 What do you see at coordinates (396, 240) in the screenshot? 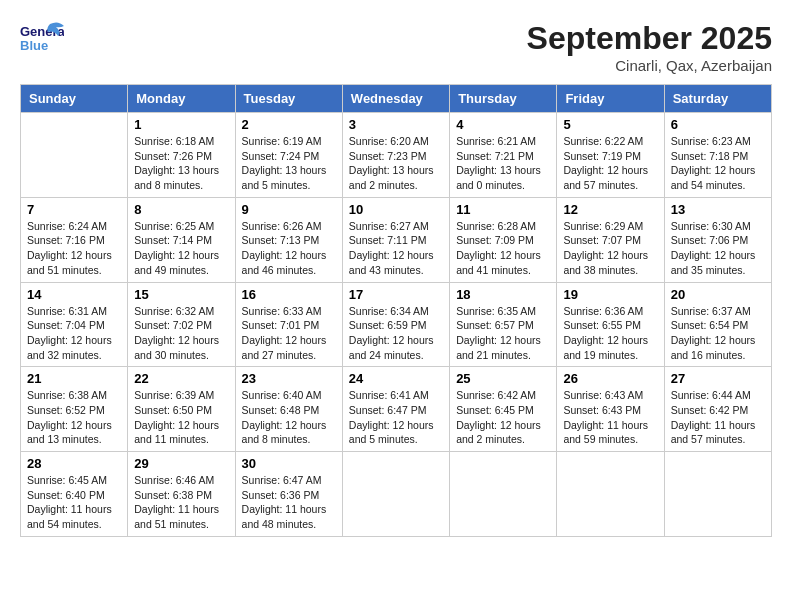
I see `calendar-cell: 10Sunrise: 6:27 AMSunset: 7:11 PMDayligh…` at bounding box center [396, 240].